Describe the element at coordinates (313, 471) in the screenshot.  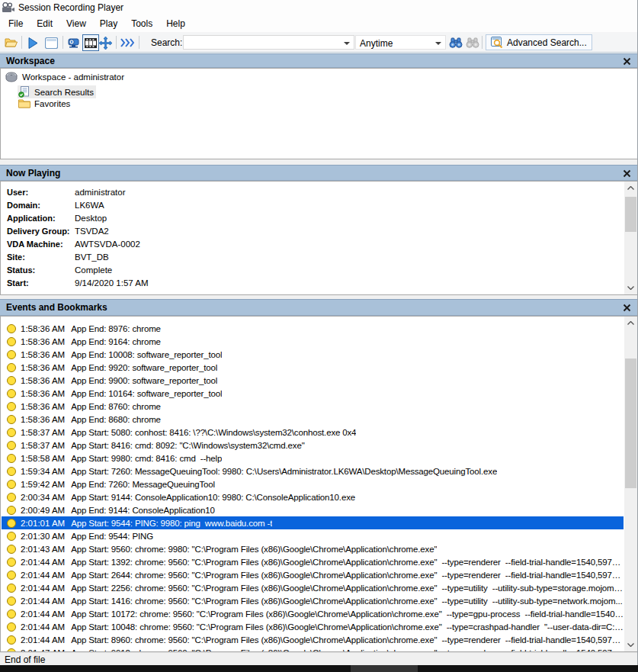
I see `event-row: 1:59:34 AM App Start: 7260: MessageQueui…` at that location.